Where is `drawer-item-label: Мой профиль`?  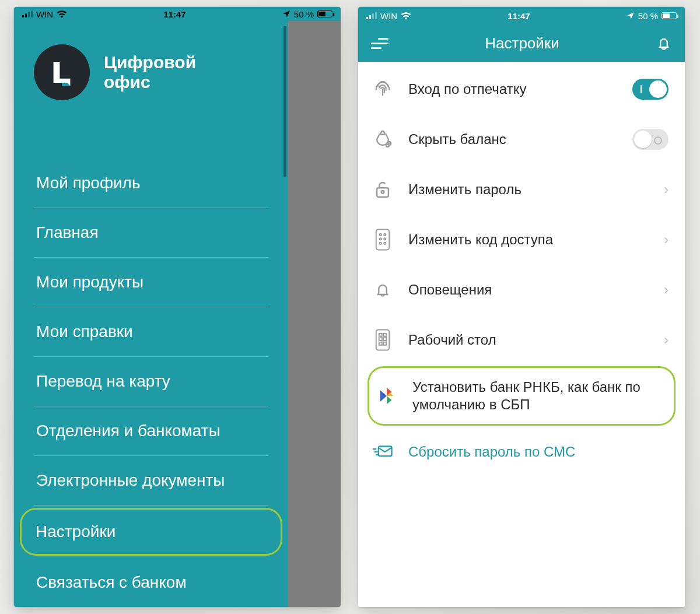
drawer-item-label: Мой профиль is located at coordinates (89, 183).